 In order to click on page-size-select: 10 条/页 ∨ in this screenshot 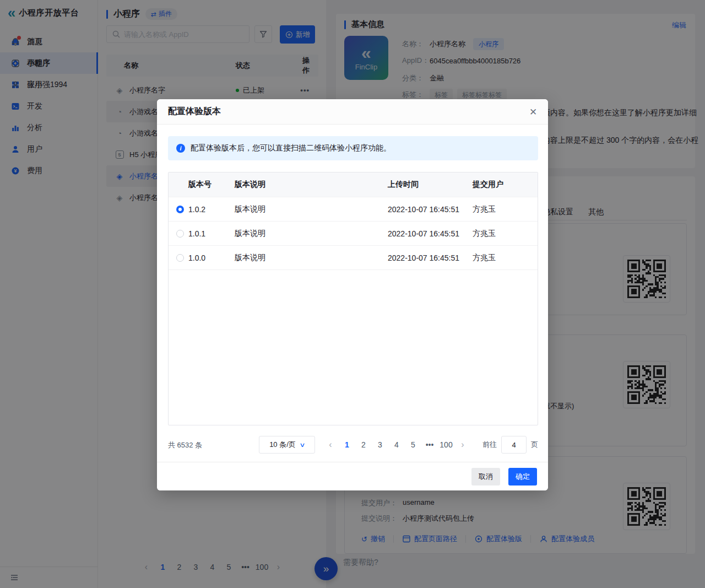, I will do `click(287, 445)`.